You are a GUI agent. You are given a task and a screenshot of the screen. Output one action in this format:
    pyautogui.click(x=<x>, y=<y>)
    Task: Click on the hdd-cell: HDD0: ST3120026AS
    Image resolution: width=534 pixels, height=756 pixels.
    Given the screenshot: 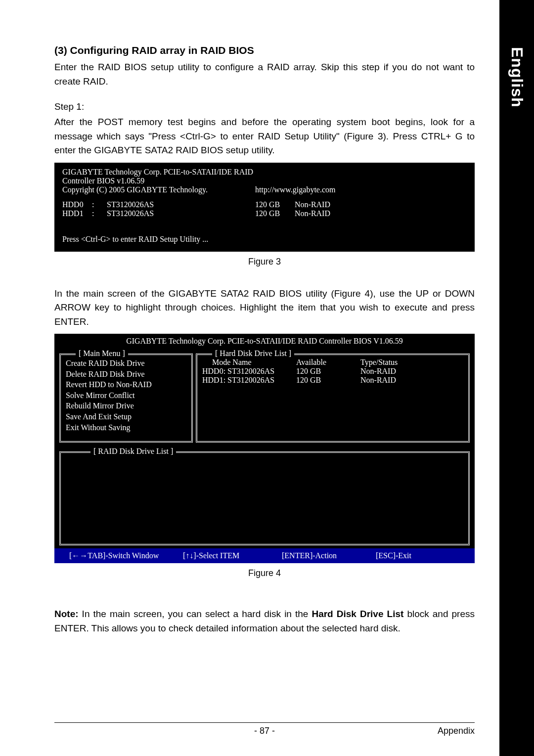 What is the action you would take?
    pyautogui.click(x=249, y=371)
    